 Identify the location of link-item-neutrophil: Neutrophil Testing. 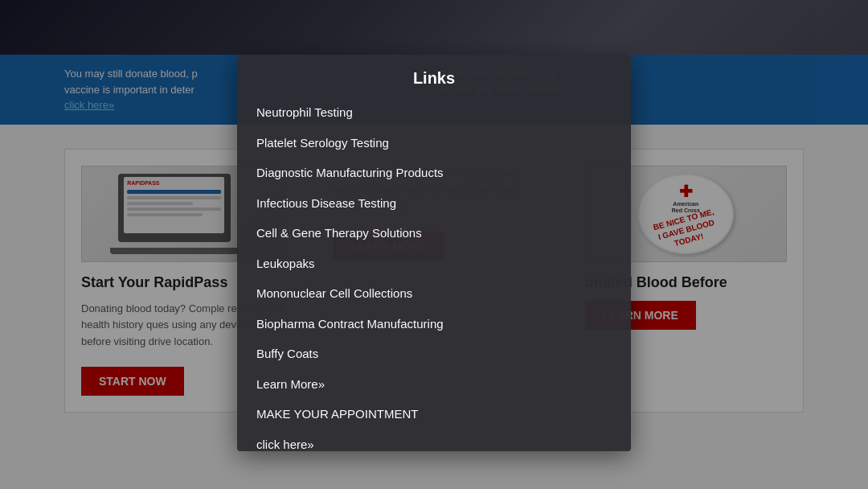
(434, 113).